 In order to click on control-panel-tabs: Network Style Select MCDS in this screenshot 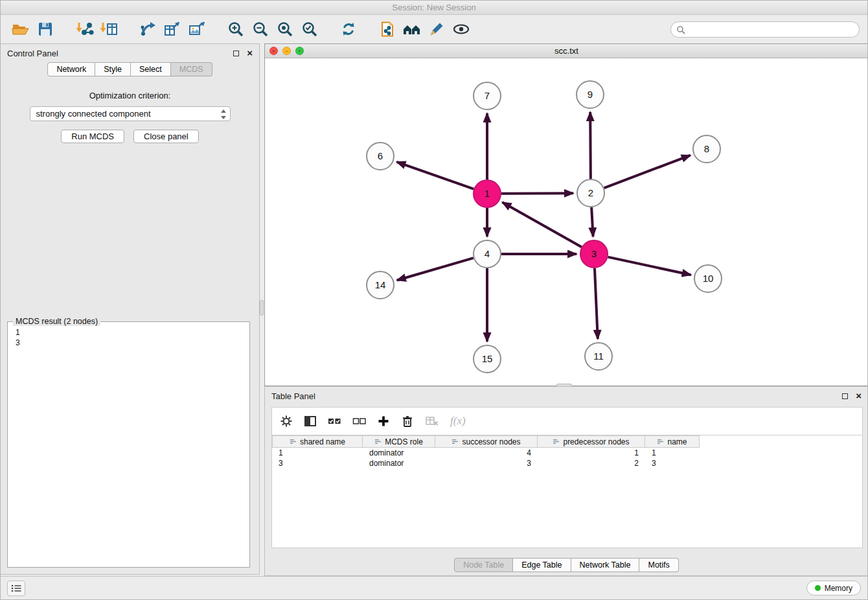, I will do `click(130, 69)`.